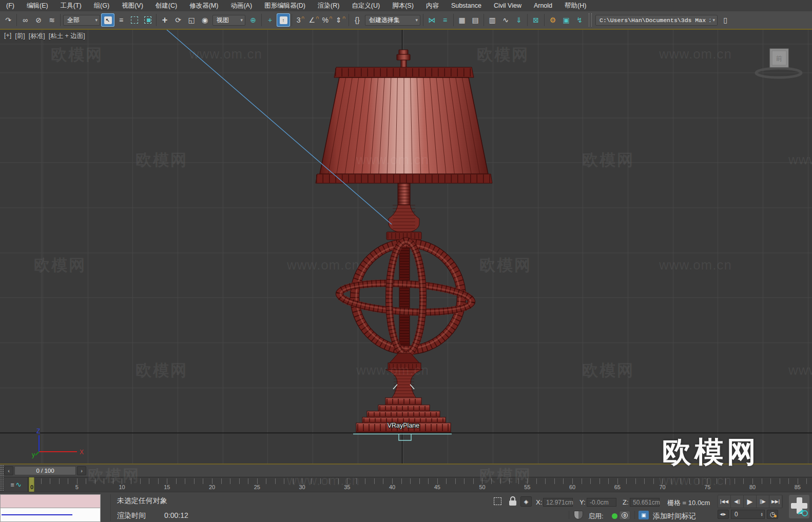 The width and height of the screenshot is (812, 522). What do you see at coordinates (241, 6) in the screenshot?
I see `menu-item-7: 动画(A)` at bounding box center [241, 6].